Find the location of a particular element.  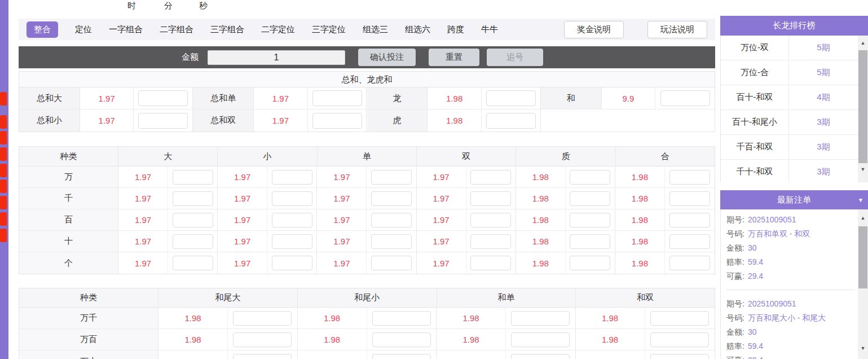

ranking-row: 百十-和尾小 3期 is located at coordinates (790, 122).